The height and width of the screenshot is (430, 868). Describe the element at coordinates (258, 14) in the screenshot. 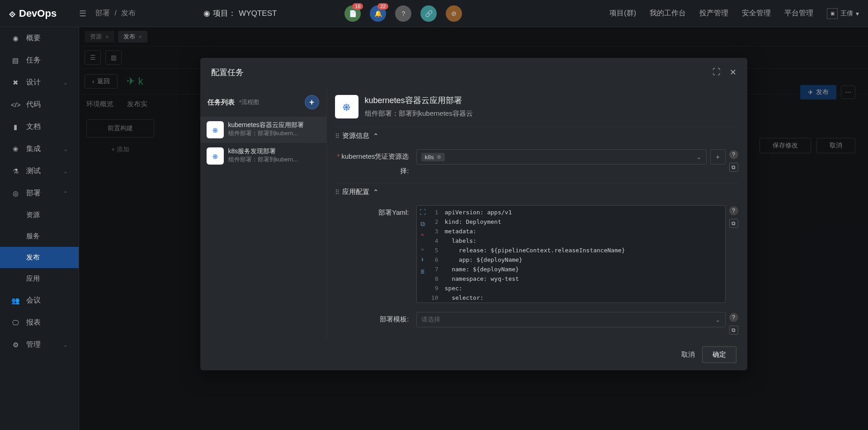

I see `project-name: WYQTEST` at that location.